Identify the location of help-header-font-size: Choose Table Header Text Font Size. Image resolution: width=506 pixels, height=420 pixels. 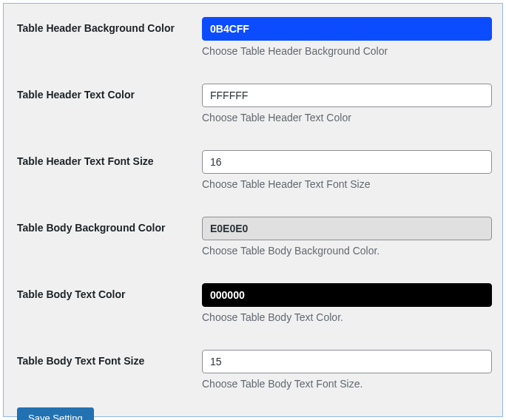
(347, 184).